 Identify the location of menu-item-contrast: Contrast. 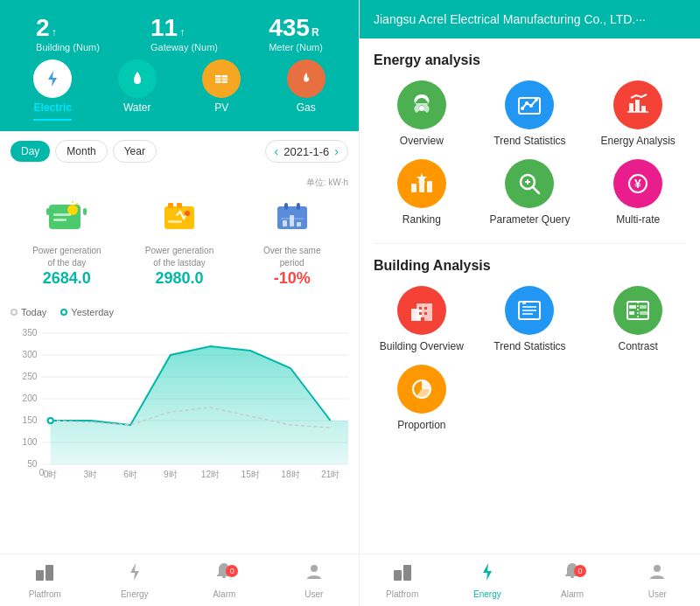
(638, 319).